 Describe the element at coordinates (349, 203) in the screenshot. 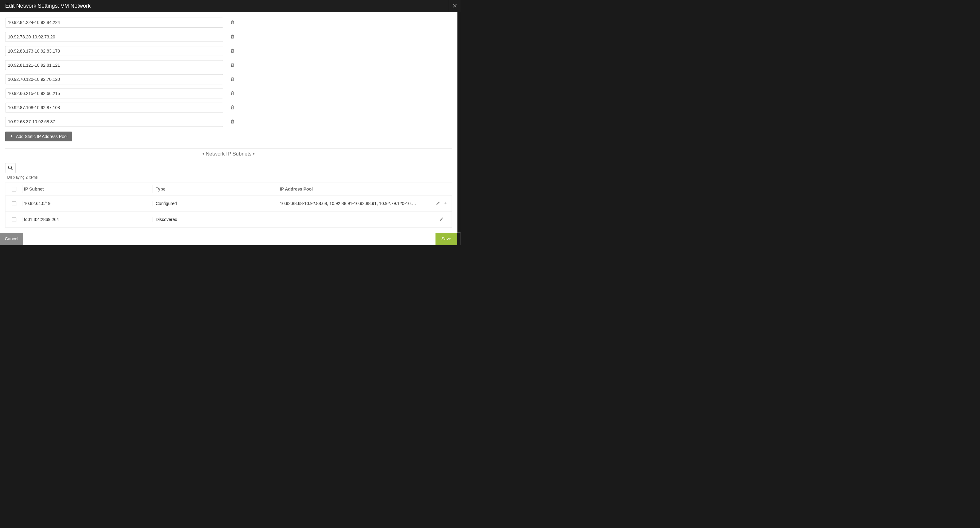

I see `pool-value: 10.92.88.68-10.92.88.68, 10.92.88.91-10.…` at that location.